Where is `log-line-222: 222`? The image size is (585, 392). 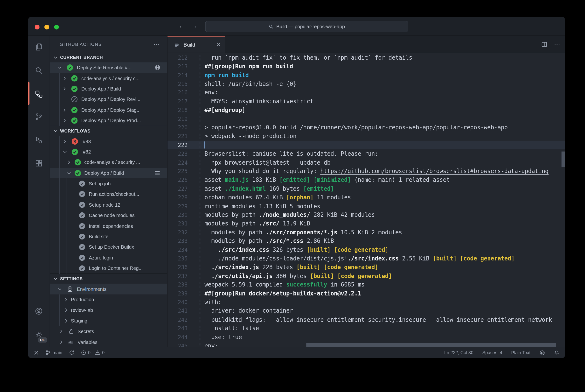
log-line-222: 222 is located at coordinates (366, 145).